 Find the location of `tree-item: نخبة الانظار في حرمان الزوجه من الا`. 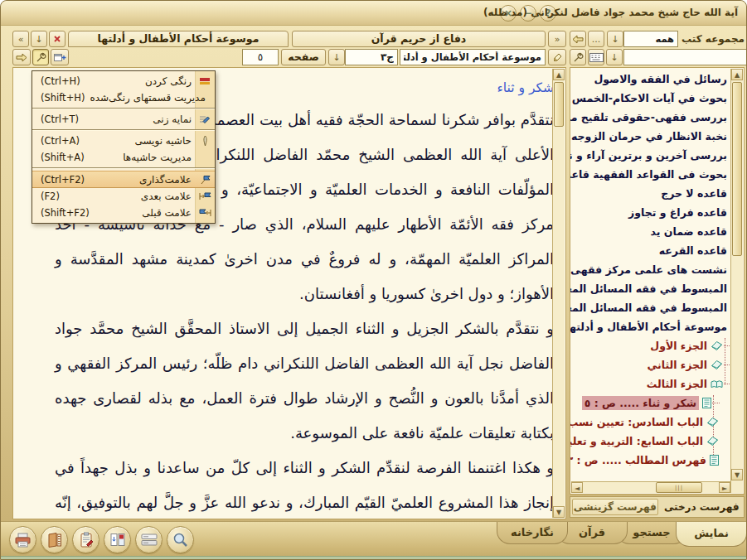

tree-item: نخبة الانظار في حرمان الزوجه من الا is located at coordinates (657, 136).